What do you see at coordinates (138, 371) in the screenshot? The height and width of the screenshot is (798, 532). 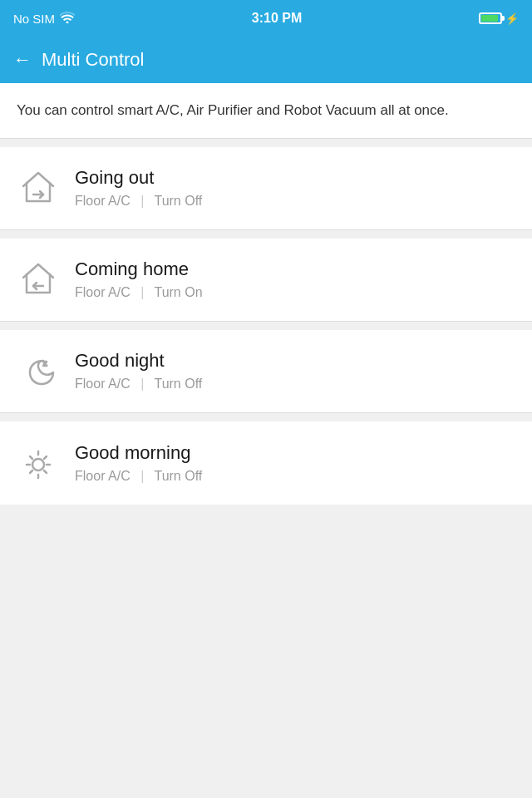 I see `good-night-content: Good night Floor A/C | Turn Off` at bounding box center [138, 371].